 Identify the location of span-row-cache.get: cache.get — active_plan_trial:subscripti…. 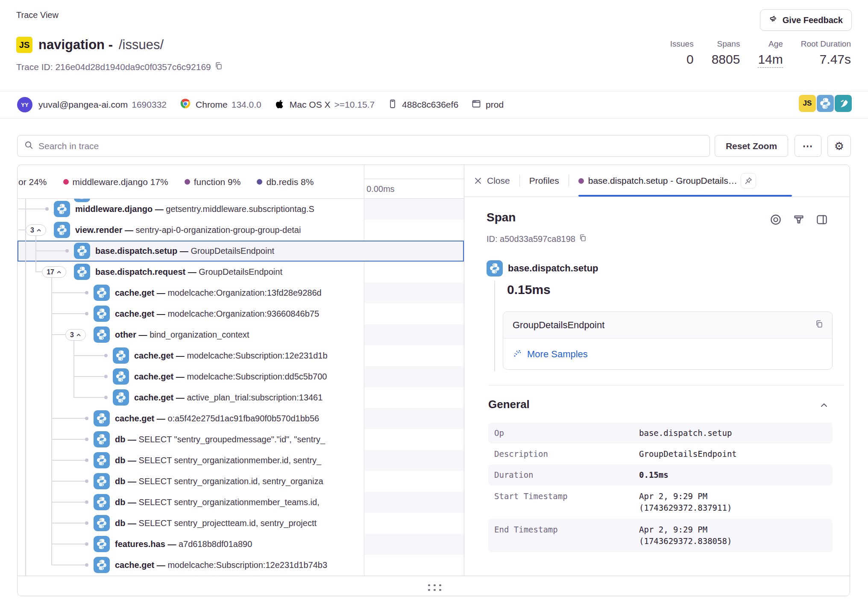
(241, 397).